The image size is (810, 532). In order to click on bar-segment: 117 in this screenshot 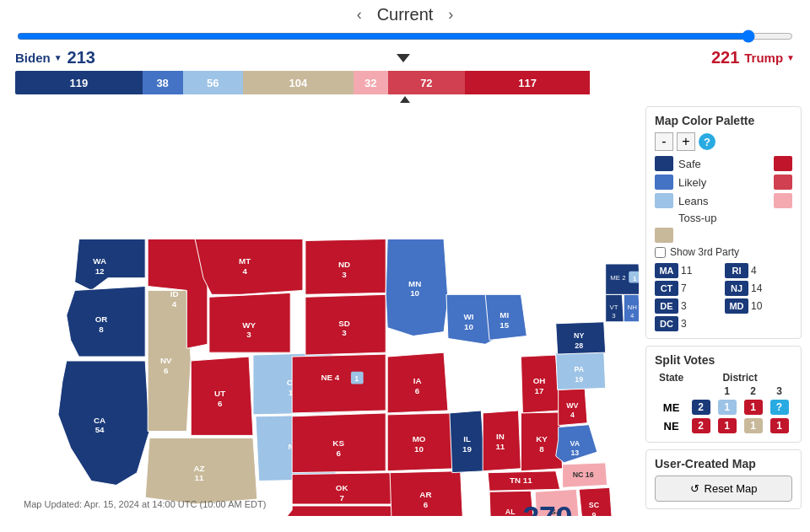, I will do `click(527, 83)`.